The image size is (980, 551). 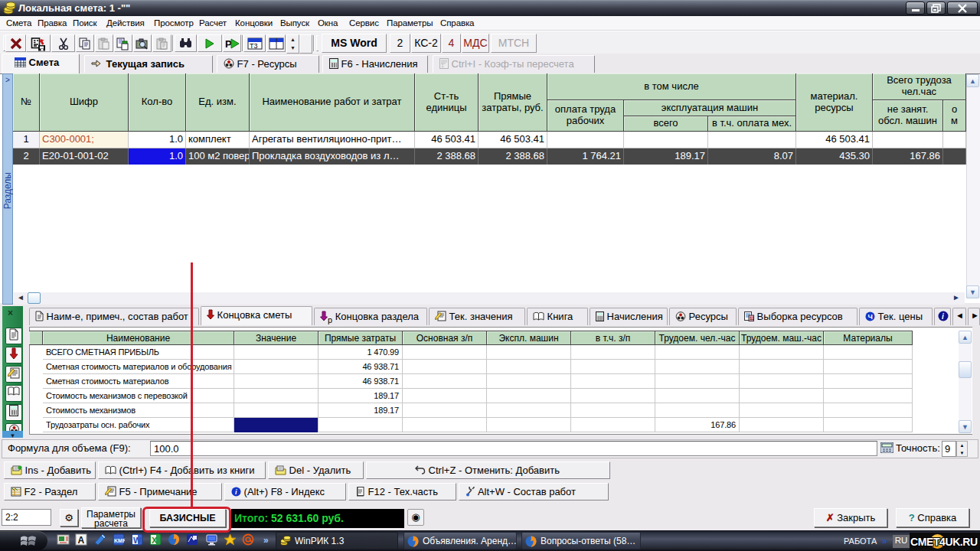 What do you see at coordinates (254, 46) in the screenshot?
I see `svg-text: T3` at bounding box center [254, 46].